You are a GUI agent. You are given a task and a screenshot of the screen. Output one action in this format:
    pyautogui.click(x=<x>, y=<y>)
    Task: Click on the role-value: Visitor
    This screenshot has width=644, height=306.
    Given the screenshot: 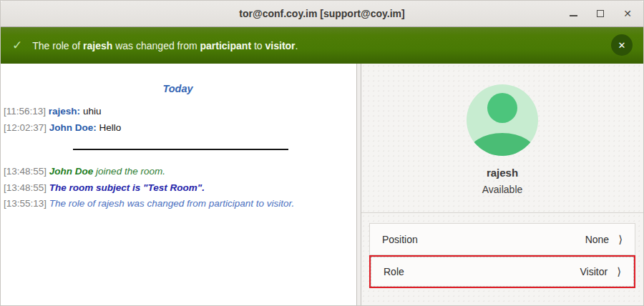 What is the action you would take?
    pyautogui.click(x=594, y=272)
    